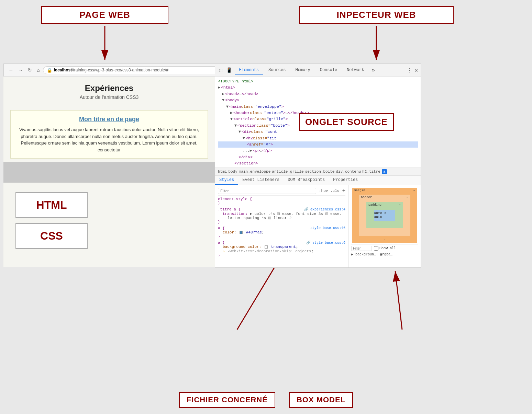 The height and width of the screenshot is (414, 532). Describe the element at coordinates (326, 243) in the screenshot. I see `css-source-style-base-6: 🔗 style-base.css:6` at that location.